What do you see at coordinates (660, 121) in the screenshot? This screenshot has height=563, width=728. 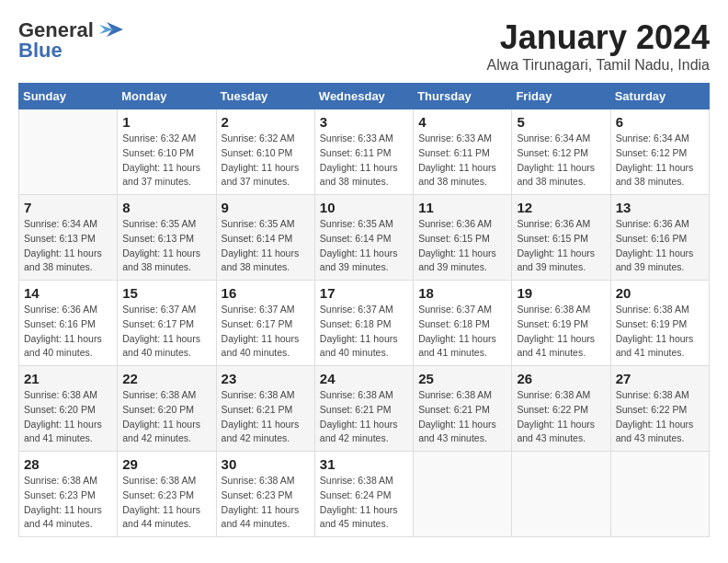 I see `day-number: 6` at bounding box center [660, 121].